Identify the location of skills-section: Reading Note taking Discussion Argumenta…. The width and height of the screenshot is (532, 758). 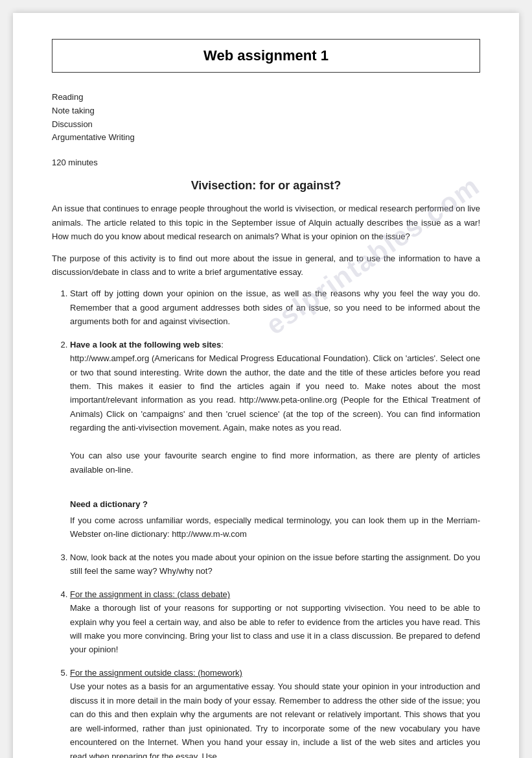
(266, 118).